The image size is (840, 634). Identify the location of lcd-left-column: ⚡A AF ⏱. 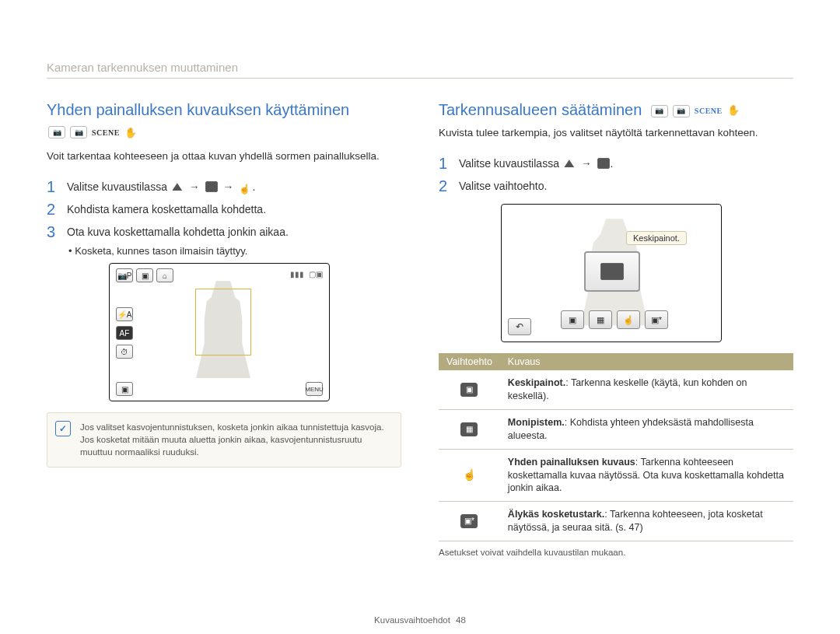
(124, 333).